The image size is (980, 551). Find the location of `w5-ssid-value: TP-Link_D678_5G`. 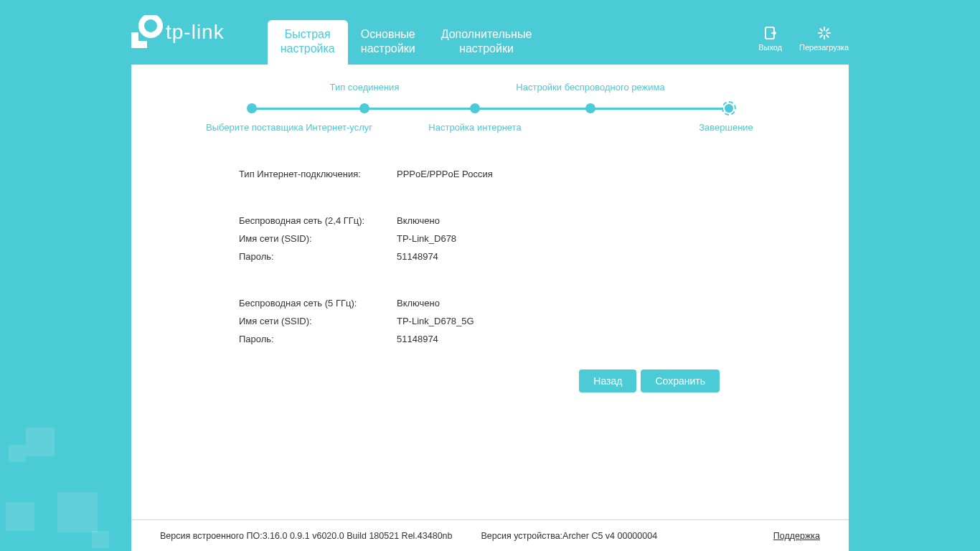

w5-ssid-value: TP-Link_D678_5G is located at coordinates (569, 321).